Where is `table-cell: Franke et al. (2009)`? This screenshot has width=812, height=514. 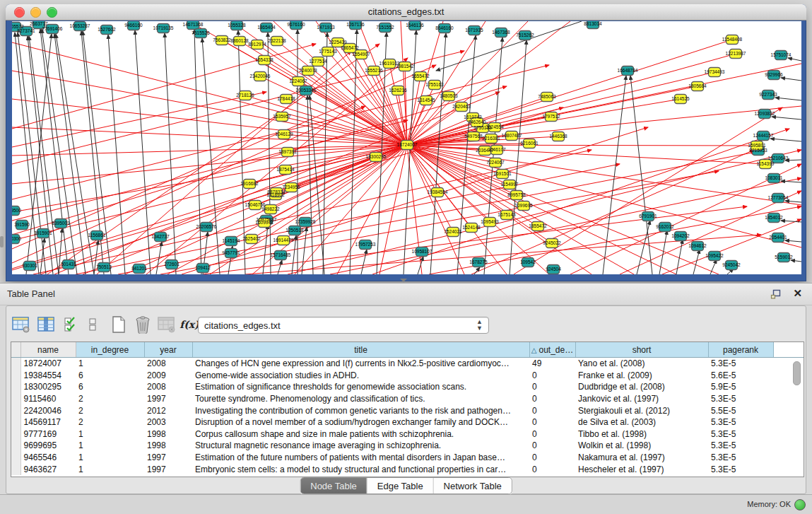 table-cell: Franke et al. (2009) is located at coordinates (642, 376).